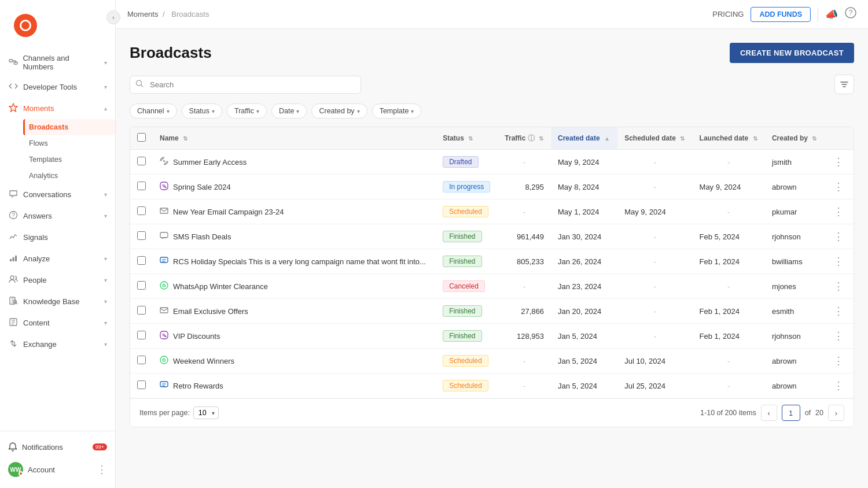  Describe the element at coordinates (844, 84) in the screenshot. I see `filter-icon-button` at that location.